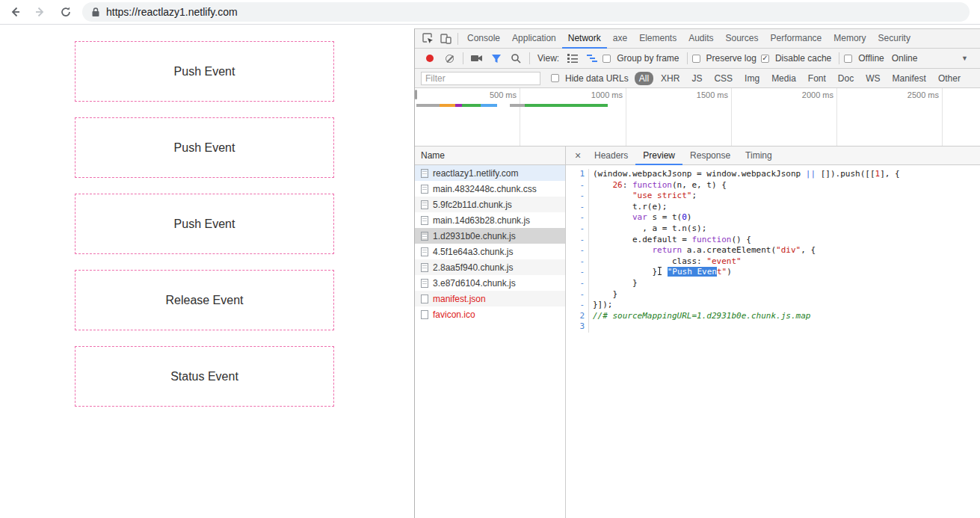 Image resolution: width=980 pixels, height=518 pixels. I want to click on code-text: (window.webpackJsonp = window.webpackJso…, so click(745, 175).